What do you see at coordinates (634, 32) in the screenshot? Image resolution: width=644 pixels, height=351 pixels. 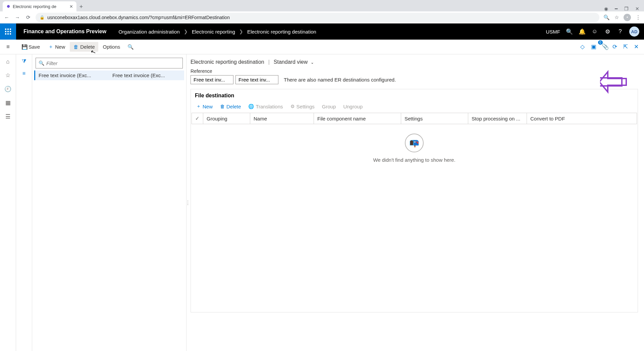 I see `user-avatar: AD` at bounding box center [634, 32].